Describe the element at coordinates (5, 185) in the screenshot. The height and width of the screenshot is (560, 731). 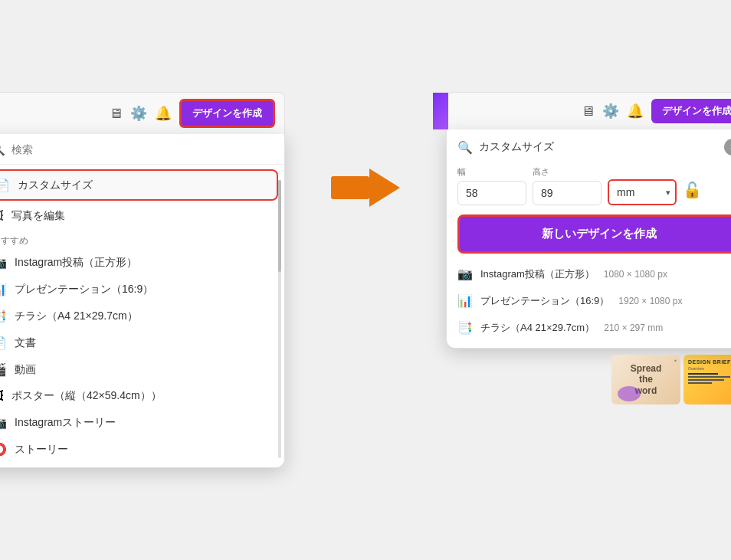
I see `custom-size-icon: 📄` at that location.